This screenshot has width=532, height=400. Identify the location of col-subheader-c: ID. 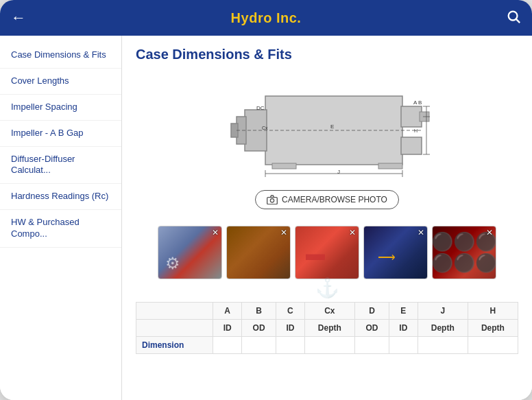
(291, 328).